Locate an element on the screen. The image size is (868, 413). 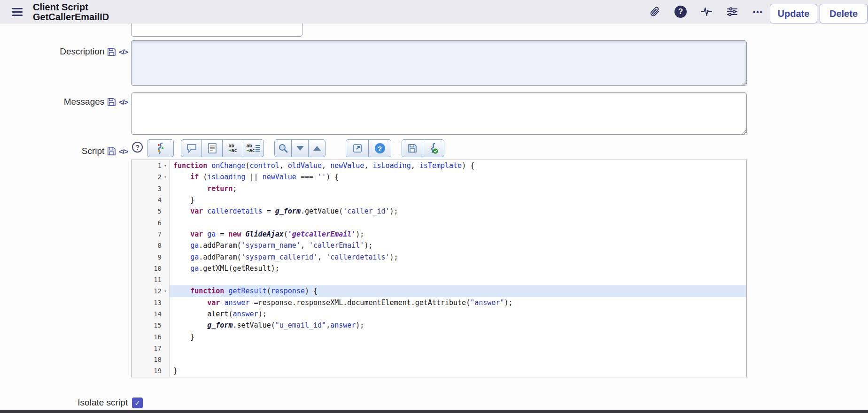
sliders-icon is located at coordinates (732, 12).